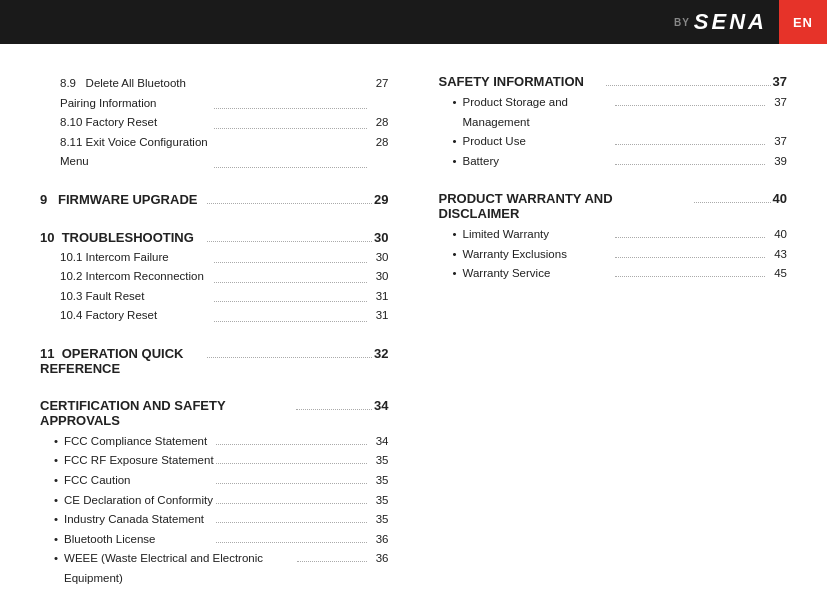  Describe the element at coordinates (136, 277) in the screenshot. I see `entry-label-10-2: 10.2 Intercom Reconnection` at that location.